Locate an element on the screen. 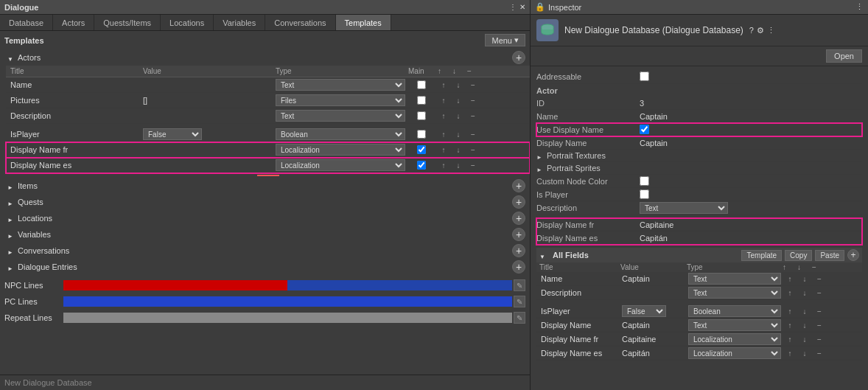 Image resolution: width=868 pixels, height=390 pixels. field-up-display-name-es is located at coordinates (444, 165).